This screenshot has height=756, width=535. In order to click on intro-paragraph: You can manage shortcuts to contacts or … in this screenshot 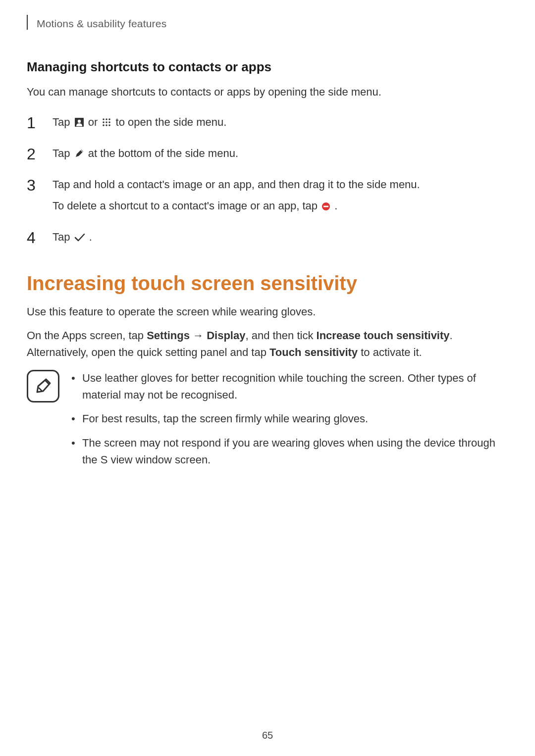, I will do `click(266, 92)`.